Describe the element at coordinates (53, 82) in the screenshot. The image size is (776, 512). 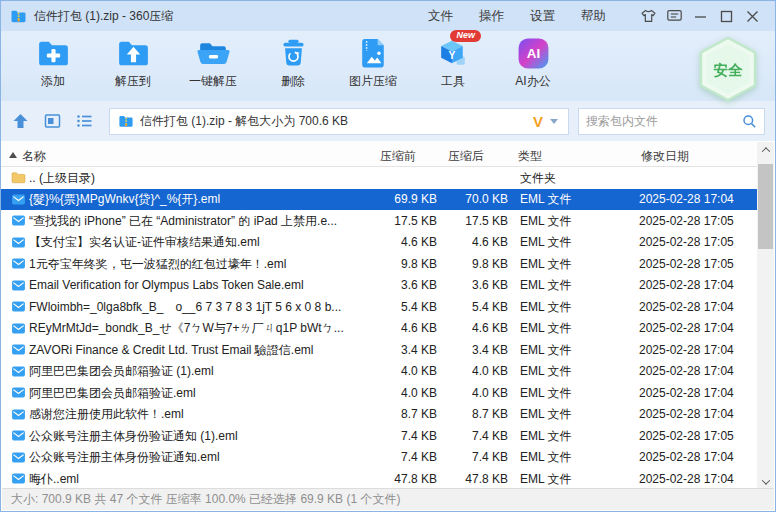
I see `add-label: 添加` at that location.